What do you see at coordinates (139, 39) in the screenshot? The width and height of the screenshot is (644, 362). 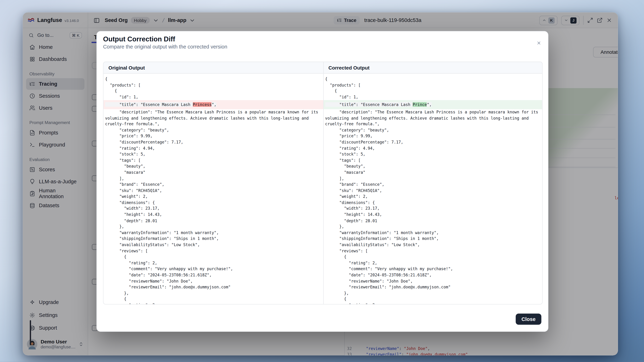 I see `modal-title: Output Correction Diff` at bounding box center [139, 39].